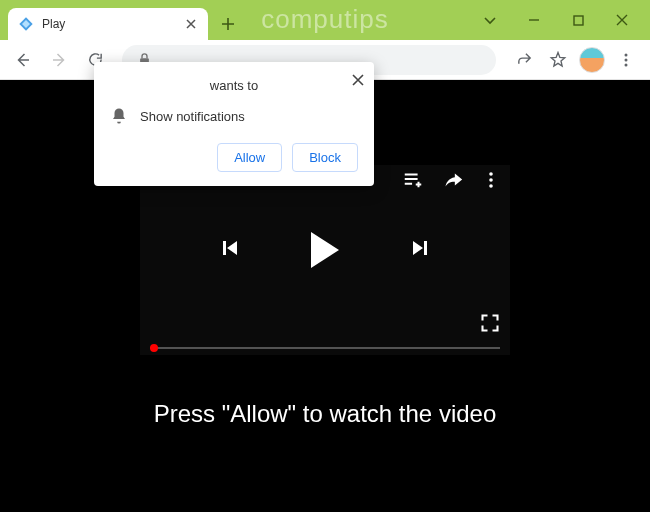 The width and height of the screenshot is (650, 512). I want to click on menu-icon, so click(626, 60).